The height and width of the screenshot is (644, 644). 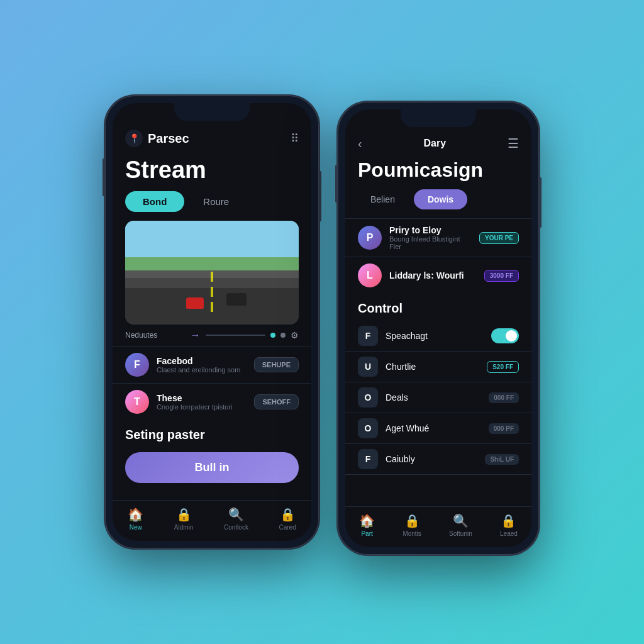 What do you see at coordinates (216, 201) in the screenshot?
I see `tab-roure: Roure` at bounding box center [216, 201].